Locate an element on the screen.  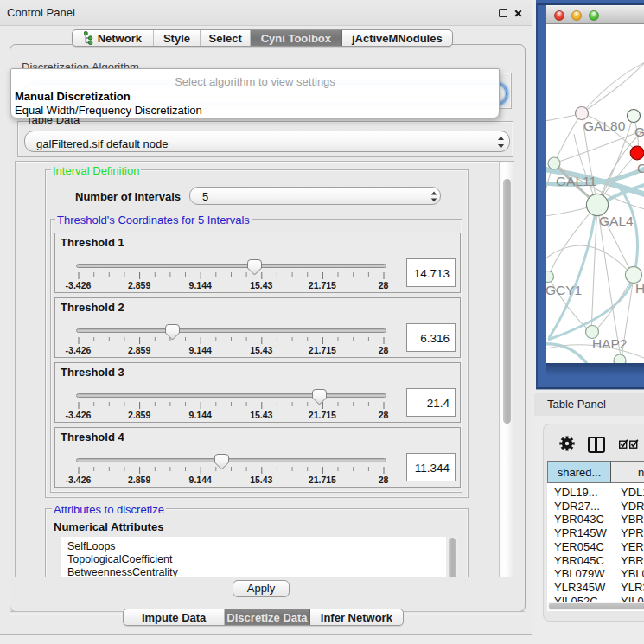
svg-text: C is located at coordinates (641, 168).